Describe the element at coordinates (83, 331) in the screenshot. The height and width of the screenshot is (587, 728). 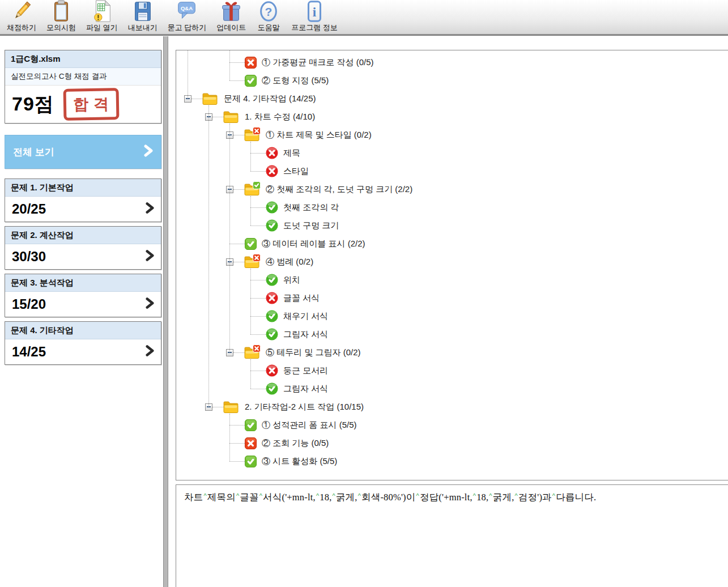
I see `section-title: 문제 4. 기타작업` at that location.